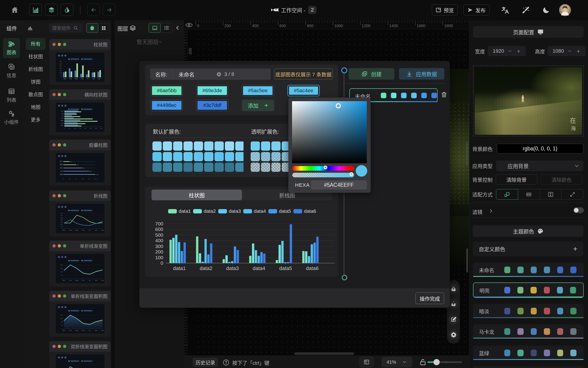  What do you see at coordinates (232, 268) in the screenshot?
I see `svg-text: data3` at bounding box center [232, 268].